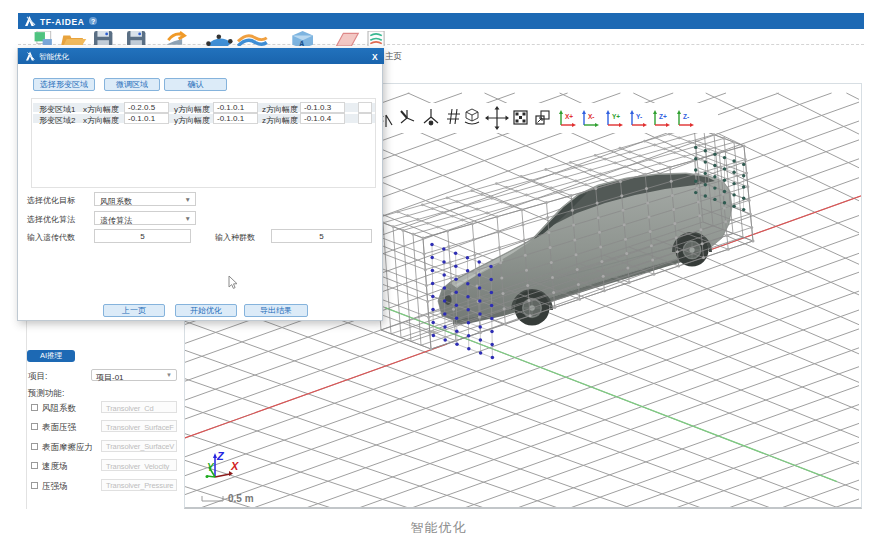  What do you see at coordinates (616, 116) in the screenshot?
I see `svg-text: Y+` at bounding box center [616, 116].